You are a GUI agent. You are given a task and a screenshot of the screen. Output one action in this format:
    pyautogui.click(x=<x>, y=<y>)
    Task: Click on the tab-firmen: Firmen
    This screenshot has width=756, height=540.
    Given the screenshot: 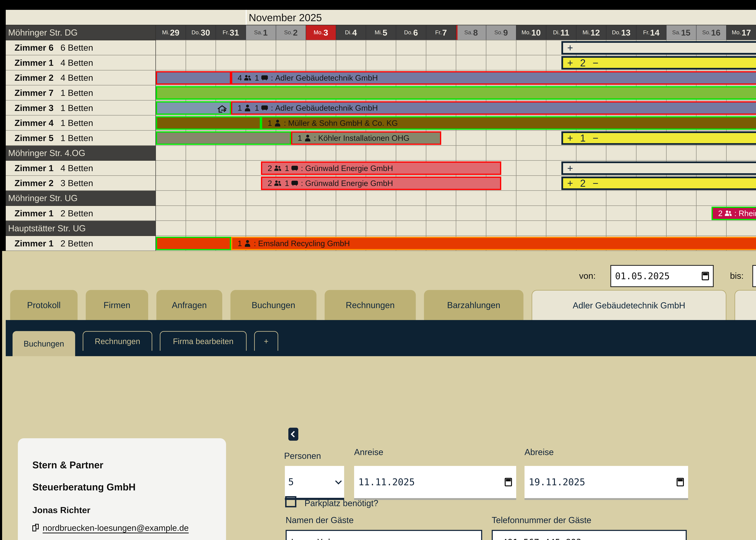 What is the action you would take?
    pyautogui.click(x=117, y=305)
    